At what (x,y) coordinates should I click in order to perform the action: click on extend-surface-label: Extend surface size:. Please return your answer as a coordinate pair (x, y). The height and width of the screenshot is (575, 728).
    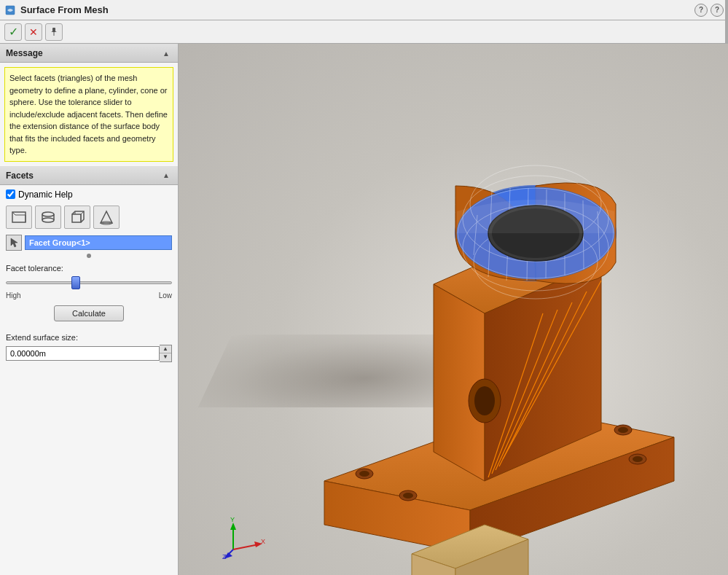
    Looking at the image, I should click on (89, 337).